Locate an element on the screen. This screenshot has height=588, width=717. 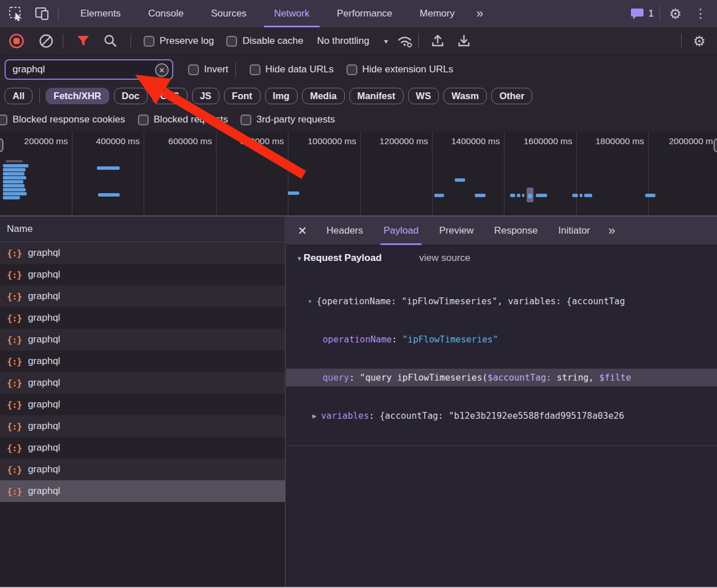
expand-triangle-icon: ▶ is located at coordinates (315, 416).